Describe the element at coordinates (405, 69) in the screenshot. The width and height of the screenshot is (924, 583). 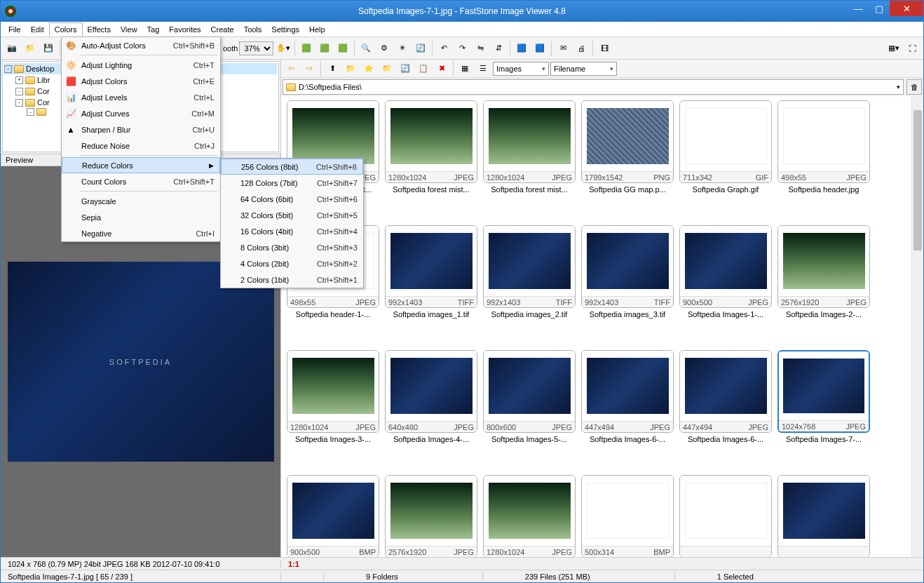
I see `refresh-icon: 🔄` at that location.